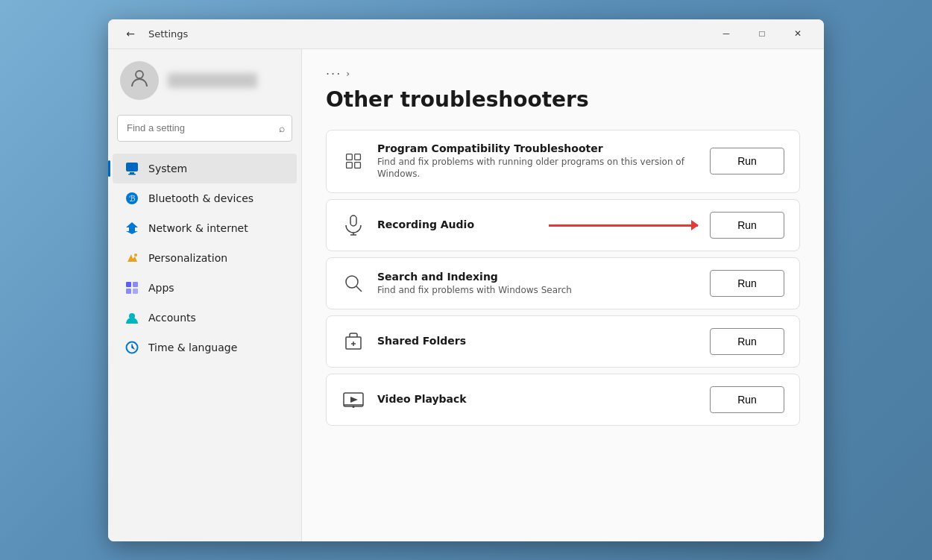 The height and width of the screenshot is (560, 932). I want to click on close-button: ✕, so click(798, 34).